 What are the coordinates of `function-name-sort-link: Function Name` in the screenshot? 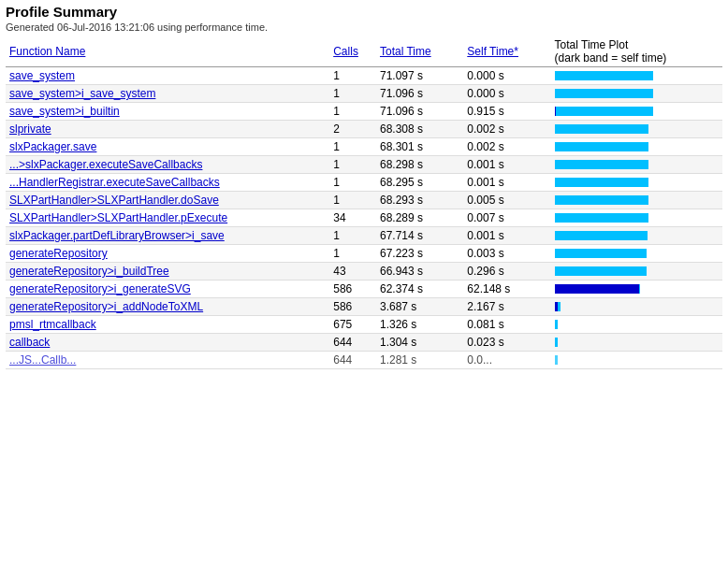 It's located at (47, 51).